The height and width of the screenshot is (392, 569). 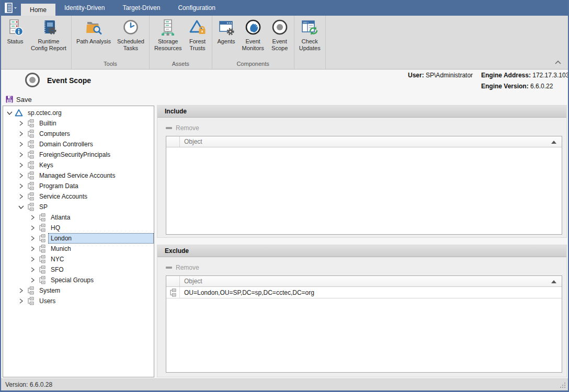 I want to click on scheduled-tasks-button: Scheduled Tasks, so click(x=131, y=33).